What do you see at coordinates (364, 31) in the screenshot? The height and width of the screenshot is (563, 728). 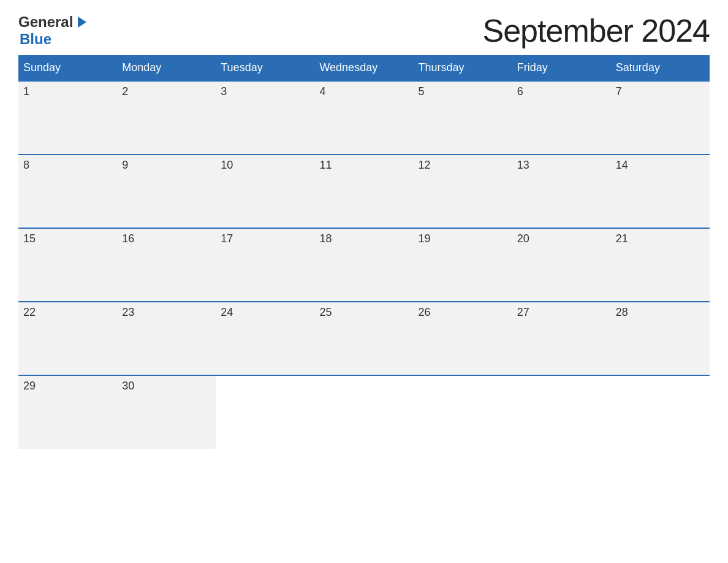 I see `page-header: General Blue September 2024` at bounding box center [364, 31].